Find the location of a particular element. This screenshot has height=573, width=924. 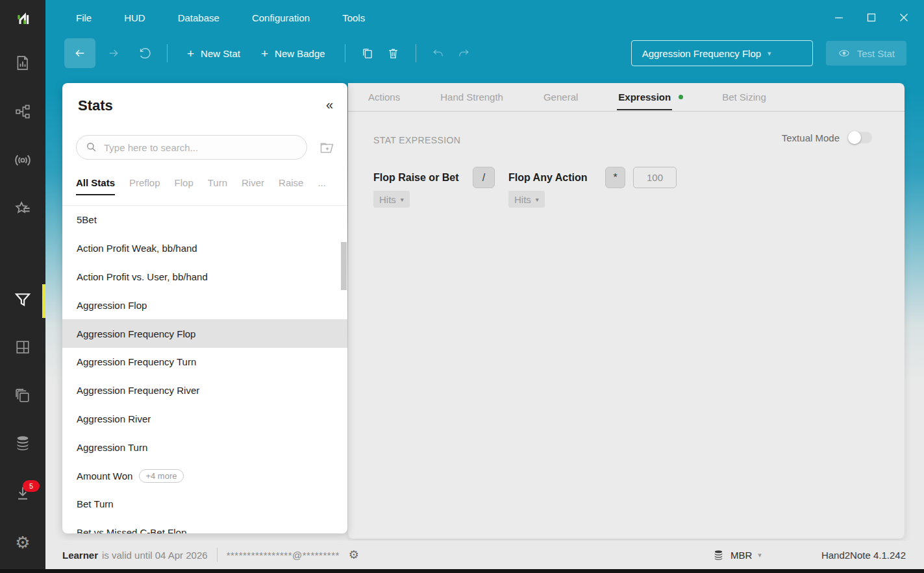

list-item-selected: Aggression Frequency Flop is located at coordinates (205, 334).